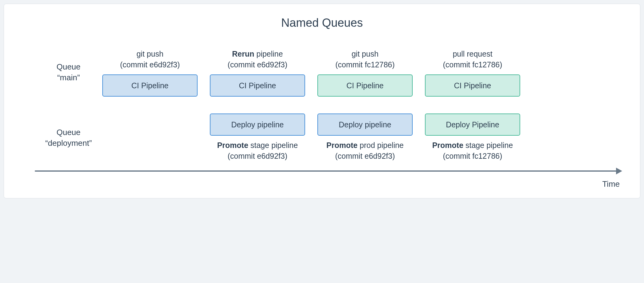  I want to click on deployment-cell-caption: Promote stage pipeline(commit fc12786), so click(473, 151).